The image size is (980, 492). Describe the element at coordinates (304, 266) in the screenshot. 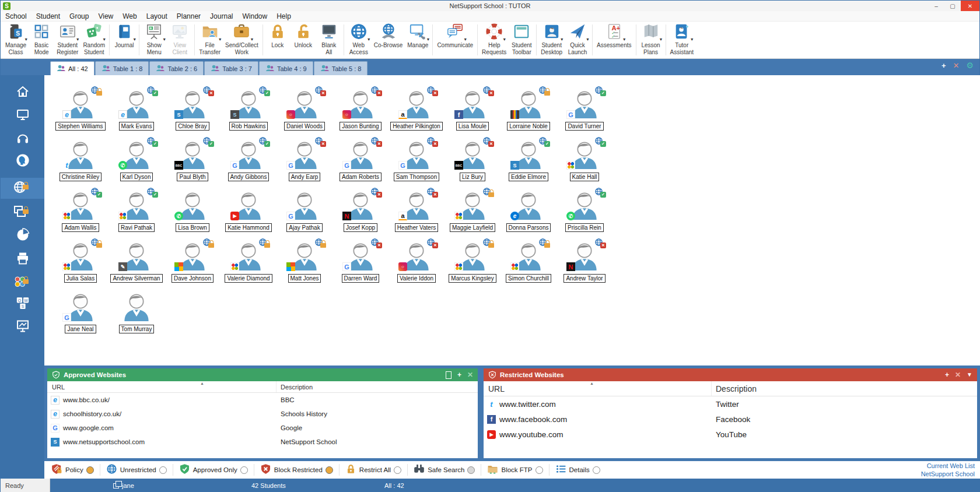

I see `student-matt-jones: Matt Jones` at that location.